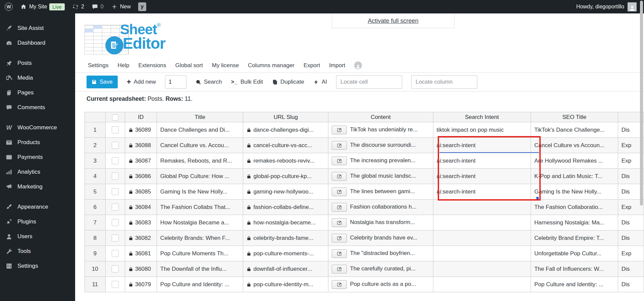 The image size is (644, 301). I want to click on cell-seo-title: Unforgettable Pop Cultur..., so click(574, 254).